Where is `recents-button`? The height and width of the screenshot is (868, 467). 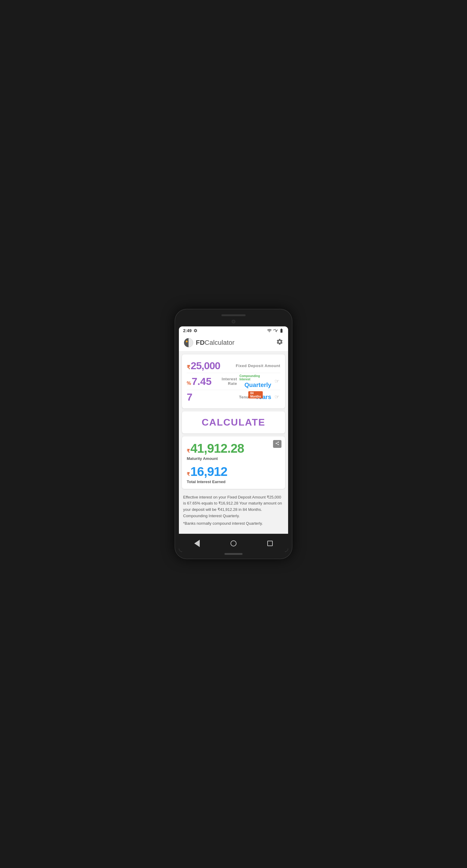 recents-button is located at coordinates (270, 544).